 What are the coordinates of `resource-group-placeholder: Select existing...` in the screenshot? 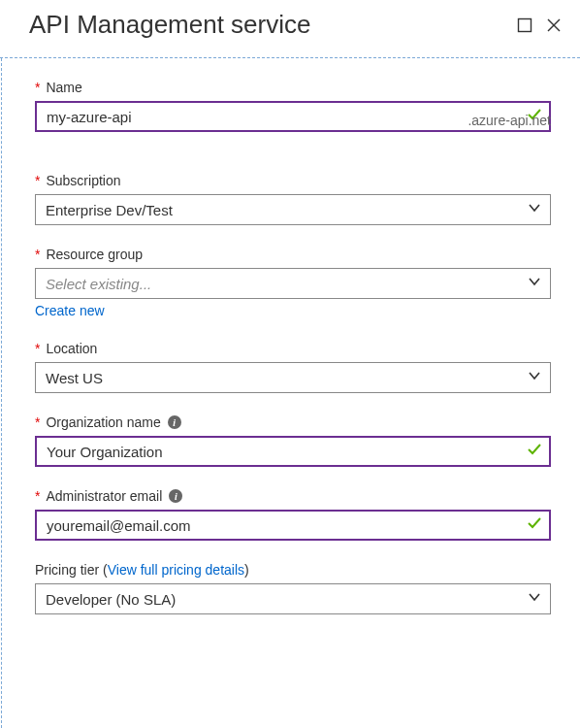 It's located at (99, 283).